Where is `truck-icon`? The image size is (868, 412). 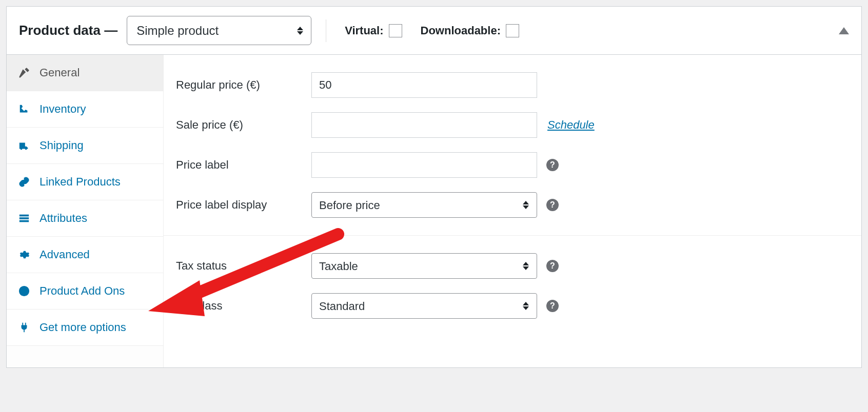 truck-icon is located at coordinates (24, 146).